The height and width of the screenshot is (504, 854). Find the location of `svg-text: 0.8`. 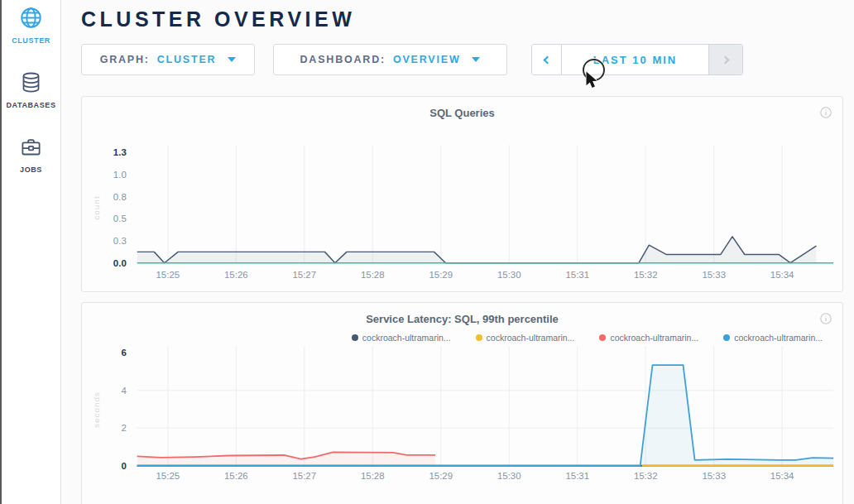

svg-text: 0.8 is located at coordinates (120, 197).